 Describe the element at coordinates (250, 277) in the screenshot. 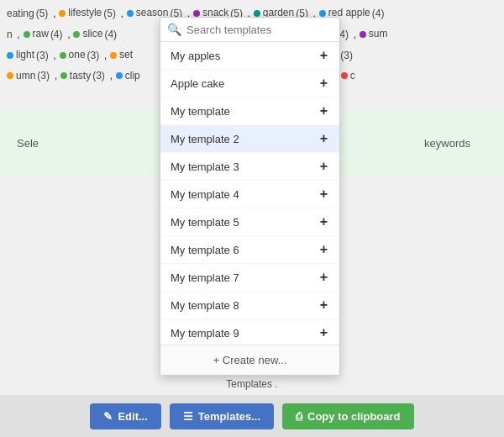

I see `list-item: My template 7 +` at that location.